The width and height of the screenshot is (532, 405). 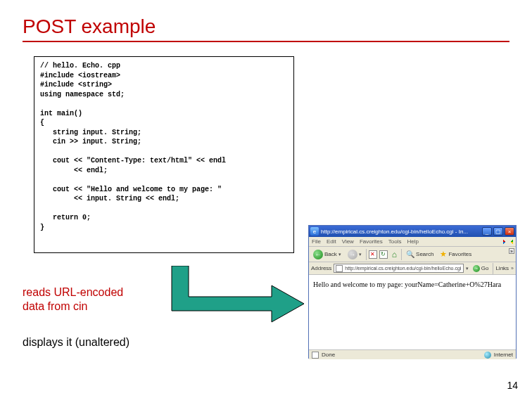 I want to click on toolbar-expand-button: », so click(x=512, y=251).